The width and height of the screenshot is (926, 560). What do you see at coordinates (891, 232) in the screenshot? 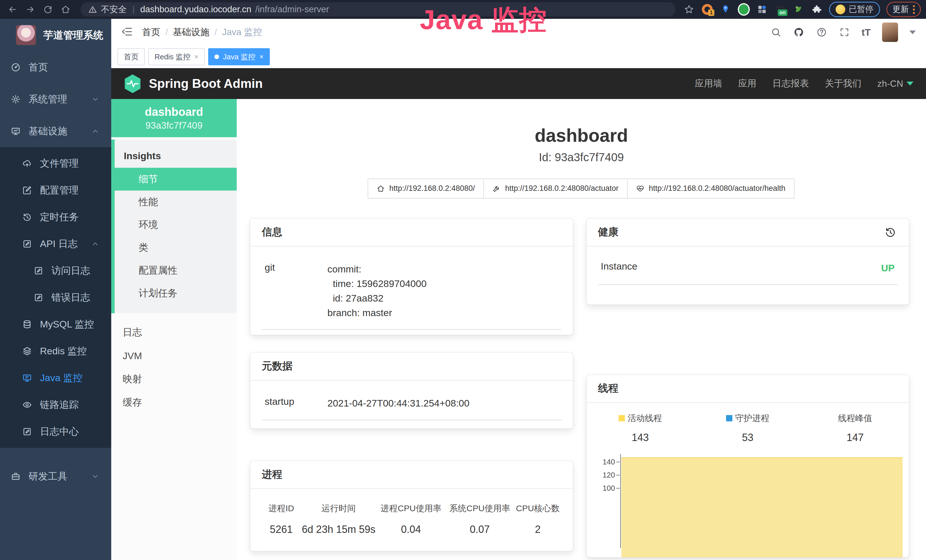
I see `health-history-icon` at bounding box center [891, 232].